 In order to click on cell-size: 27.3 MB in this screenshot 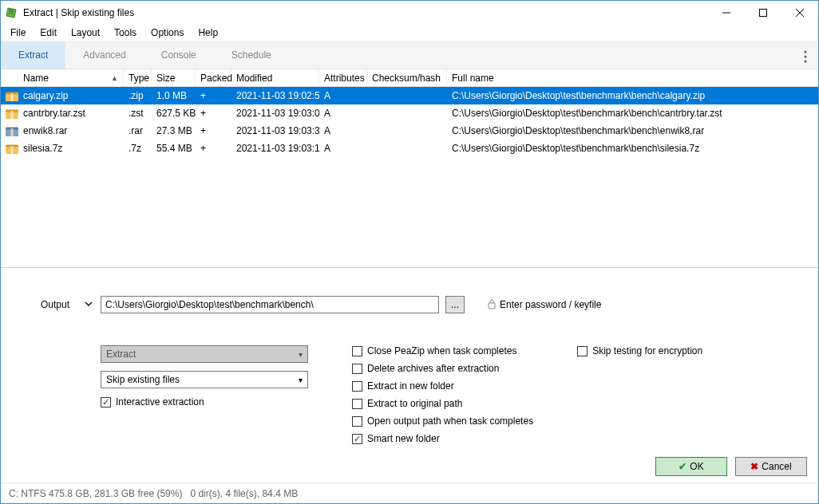, I will do `click(174, 131)`.